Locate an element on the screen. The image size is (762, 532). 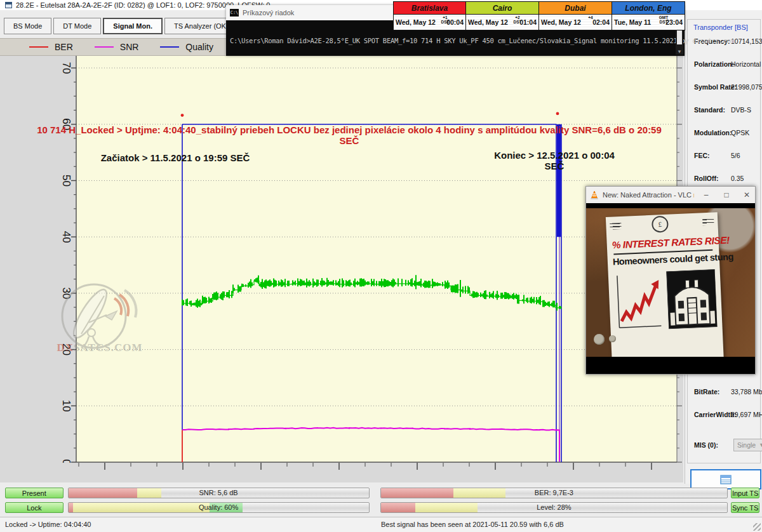
cmd-window-title: Príkazový riadok is located at coordinates (268, 13).